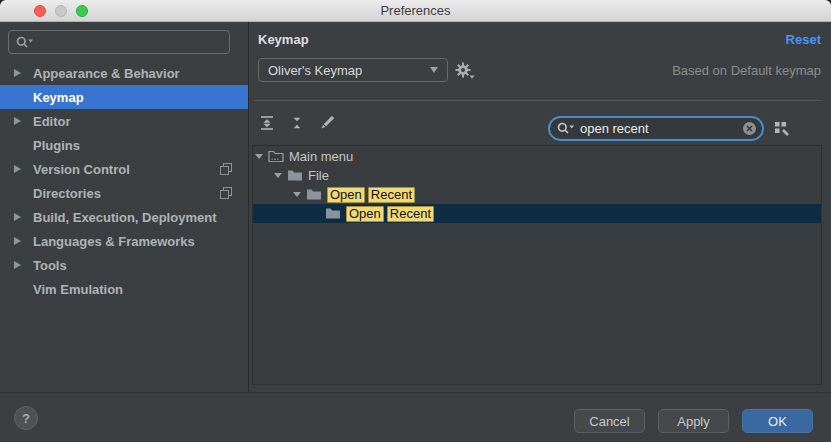 Image resolution: width=831 pixels, height=442 pixels. What do you see at coordinates (804, 40) in the screenshot?
I see `reset-link: Reset` at bounding box center [804, 40].